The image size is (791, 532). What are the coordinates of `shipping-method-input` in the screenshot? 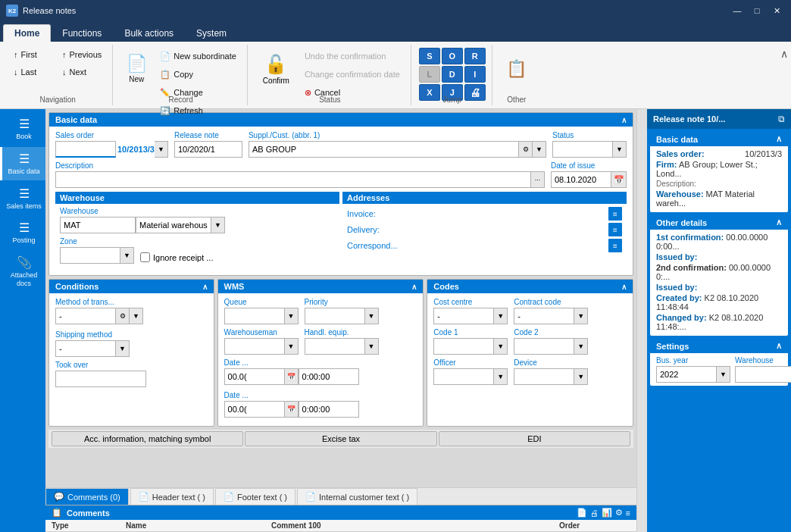 It's located at (86, 349).